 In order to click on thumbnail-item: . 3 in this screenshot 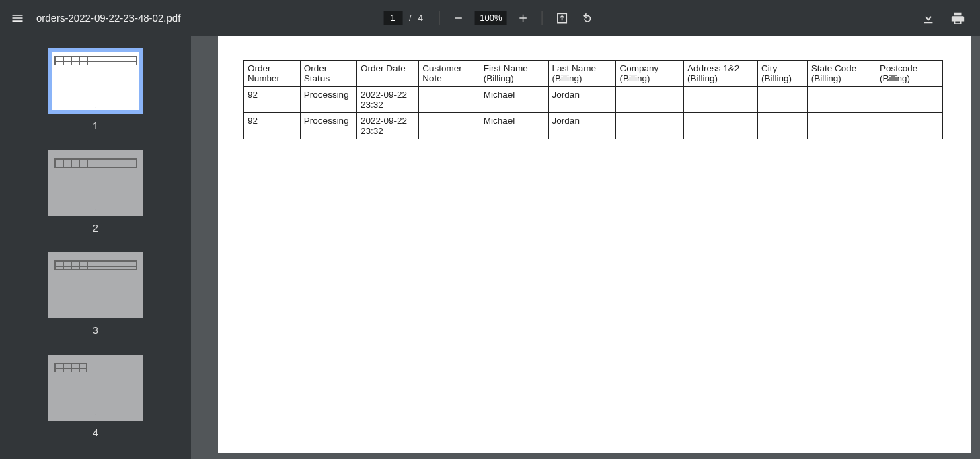, I will do `click(96, 294)`.